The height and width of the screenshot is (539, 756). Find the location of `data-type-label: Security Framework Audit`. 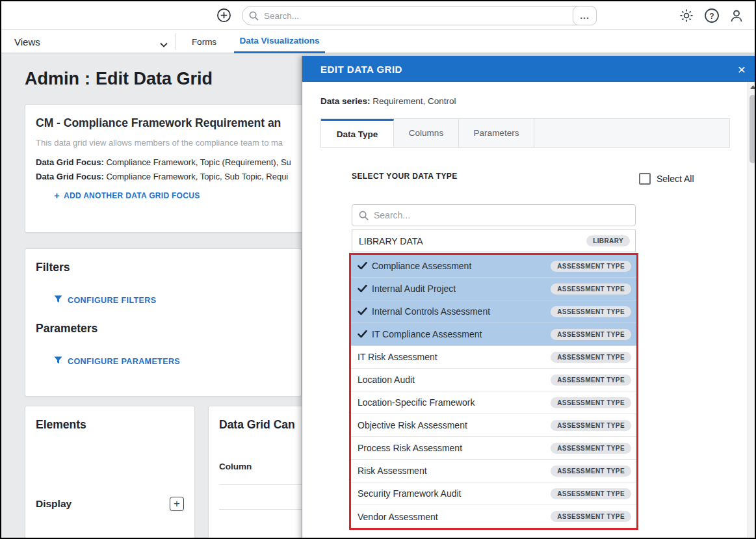

data-type-label: Security Framework Audit is located at coordinates (410, 493).